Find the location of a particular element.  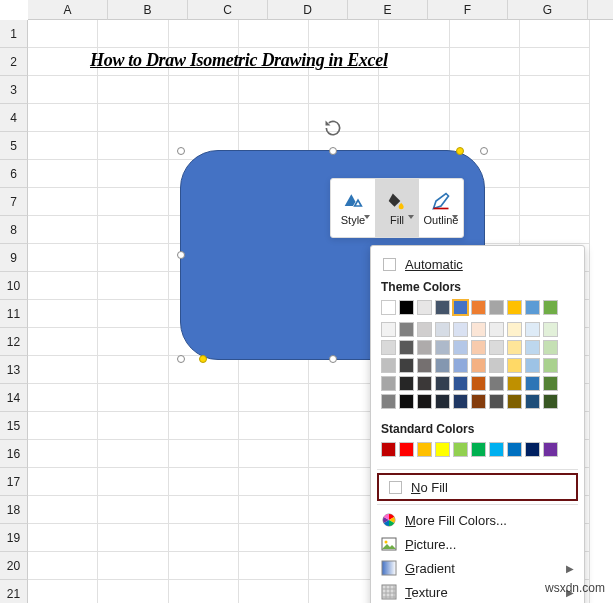

resize-handle-tm is located at coordinates (333, 151).